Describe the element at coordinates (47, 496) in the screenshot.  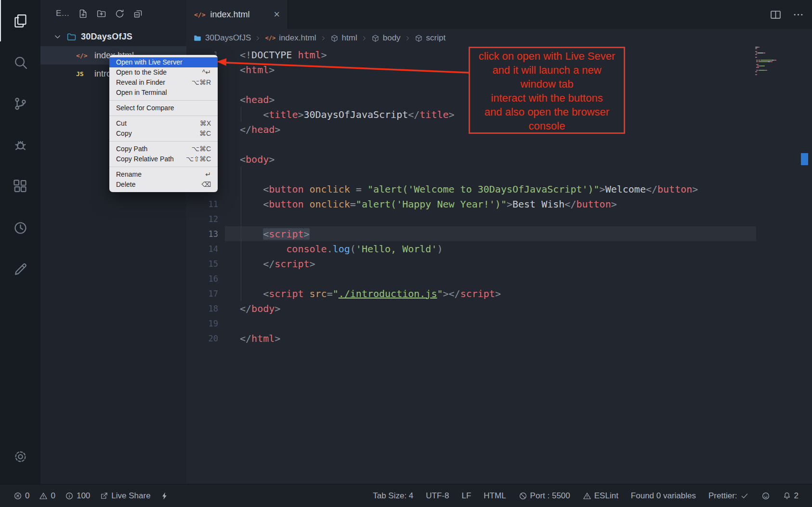
I see `status-problems-warnings: 0` at that location.